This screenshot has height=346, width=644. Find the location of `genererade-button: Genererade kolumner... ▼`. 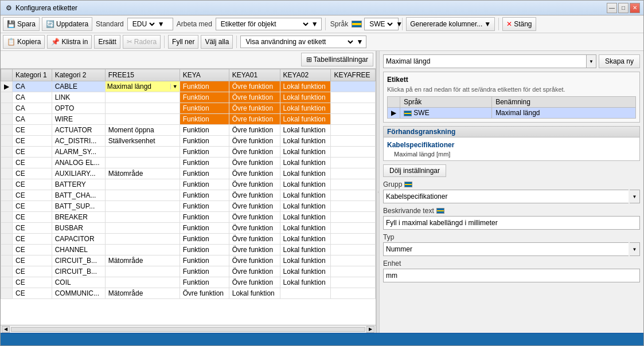

genererade-button: Genererade kolumner... ▼ is located at coordinates (451, 24).